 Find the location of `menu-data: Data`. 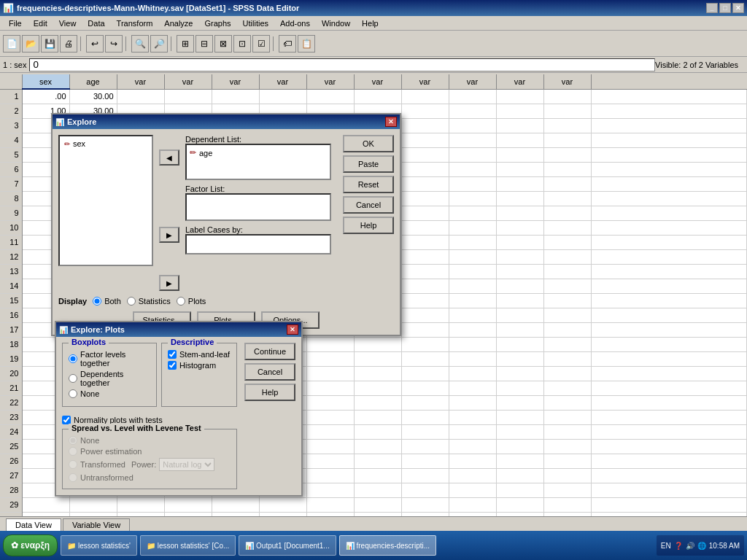

menu-data: Data is located at coordinates (96, 23).